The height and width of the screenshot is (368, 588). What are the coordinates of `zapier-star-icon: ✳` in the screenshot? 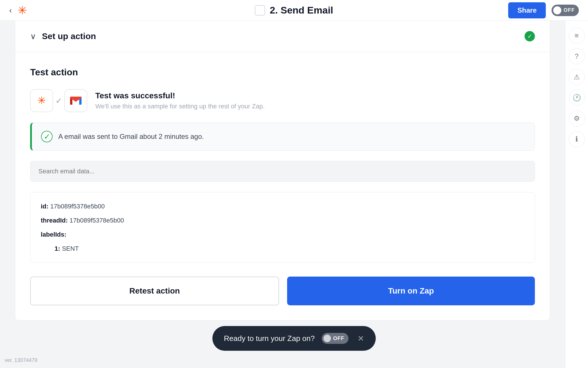 It's located at (42, 101).